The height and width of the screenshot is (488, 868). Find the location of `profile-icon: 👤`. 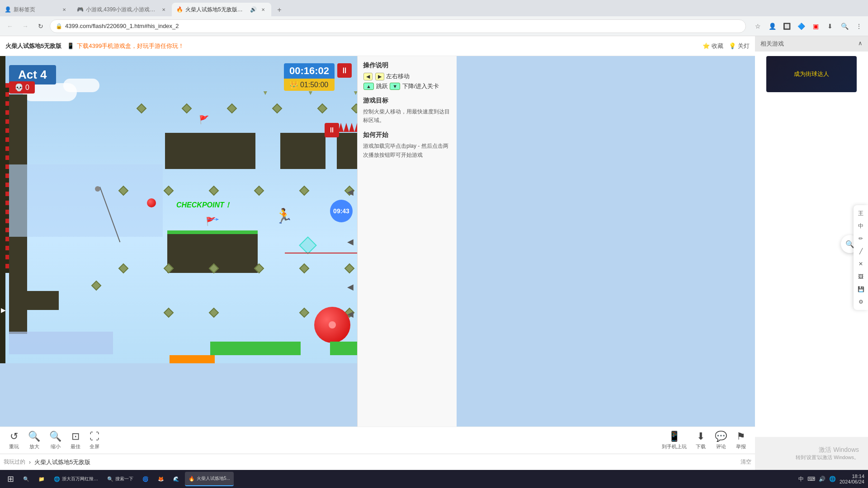

profile-icon: 👤 is located at coordinates (772, 26).